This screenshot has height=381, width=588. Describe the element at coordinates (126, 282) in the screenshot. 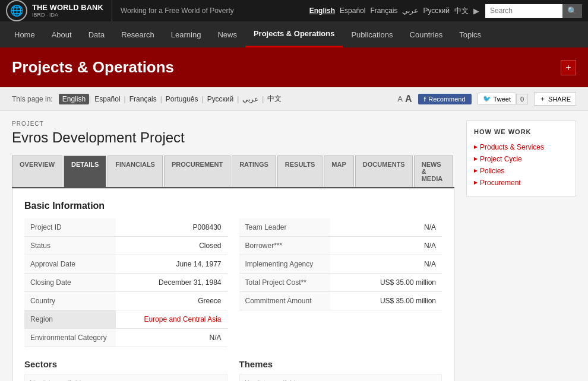

I see `table-row: Closing Date December 31, 1984` at that location.